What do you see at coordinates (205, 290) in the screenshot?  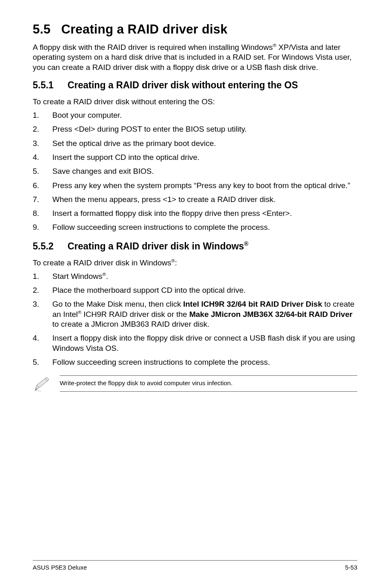 I see `step-text: Place the motherboard support CD into th…` at bounding box center [205, 290].